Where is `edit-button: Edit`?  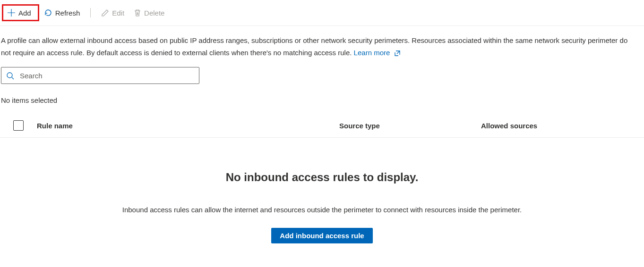
edit-button: Edit is located at coordinates (112, 13).